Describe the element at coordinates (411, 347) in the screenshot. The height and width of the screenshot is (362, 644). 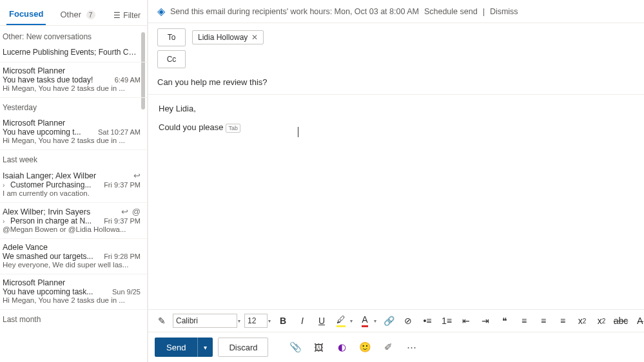
I see `more-options-icon: ⋯` at that location.